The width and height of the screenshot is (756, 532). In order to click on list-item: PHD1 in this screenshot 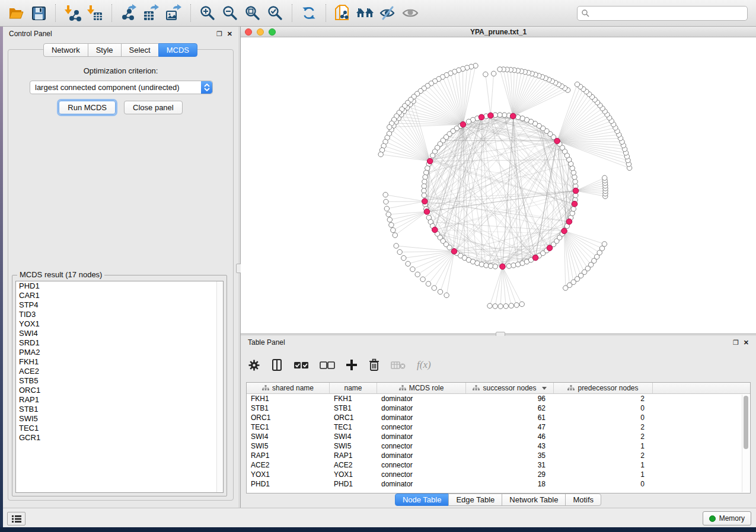, I will do `click(120, 286)`.